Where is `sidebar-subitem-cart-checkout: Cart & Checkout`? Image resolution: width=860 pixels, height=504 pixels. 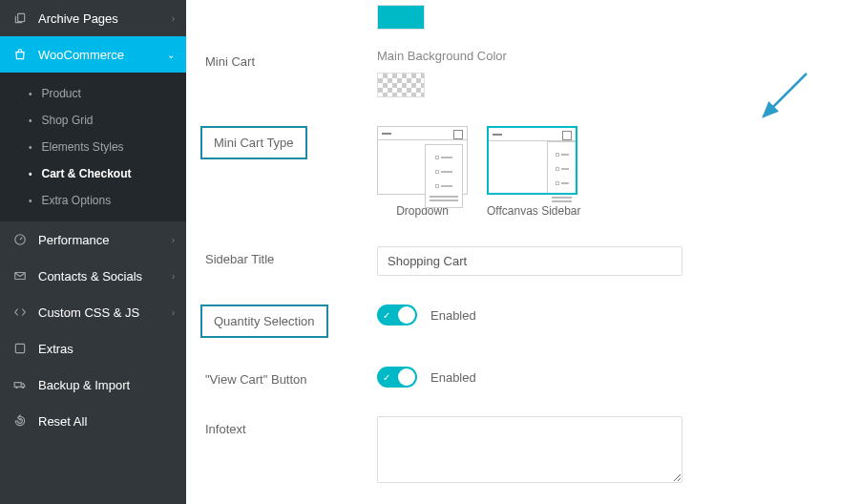
sidebar-subitem-cart-checkout: Cart & Checkout is located at coordinates (94, 174).